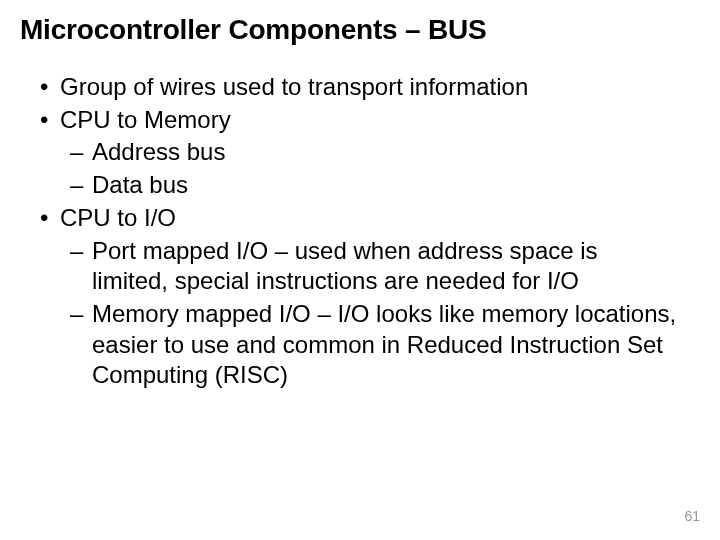  Describe the element at coordinates (373, 152) in the screenshot. I see `bullet-level2: Address bus` at that location.